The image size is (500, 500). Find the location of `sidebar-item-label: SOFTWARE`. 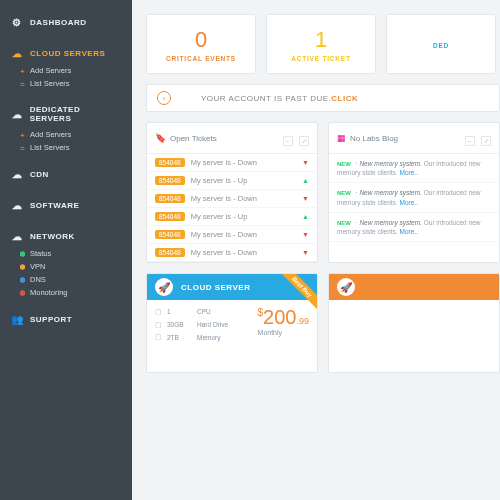

sidebar-item-label: SOFTWARE is located at coordinates (54, 206).